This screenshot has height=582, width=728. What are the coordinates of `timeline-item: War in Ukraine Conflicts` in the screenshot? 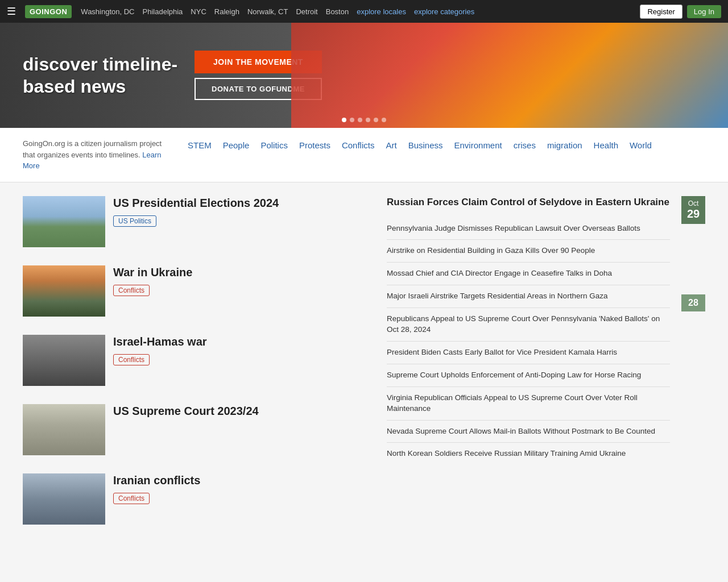 It's located at (199, 291).